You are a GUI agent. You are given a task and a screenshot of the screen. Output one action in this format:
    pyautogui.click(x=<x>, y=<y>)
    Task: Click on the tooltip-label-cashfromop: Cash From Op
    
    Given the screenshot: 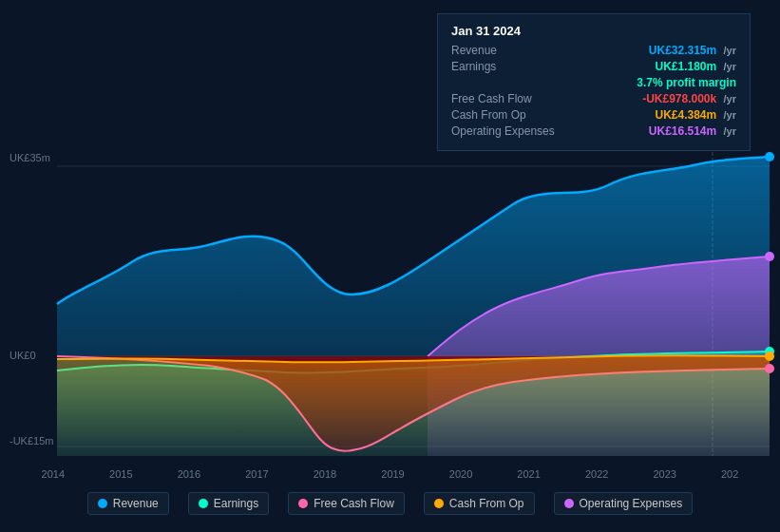 What is the action you would take?
    pyautogui.click(x=508, y=115)
    